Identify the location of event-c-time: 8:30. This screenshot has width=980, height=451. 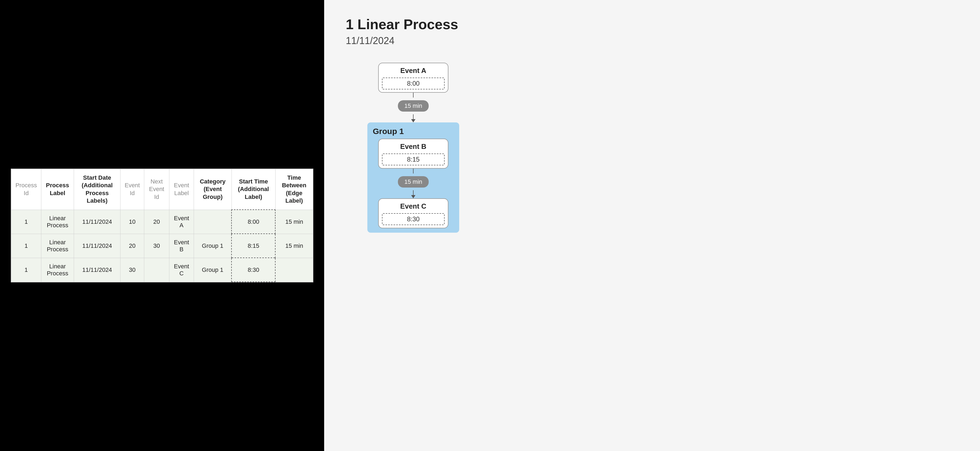
(413, 219).